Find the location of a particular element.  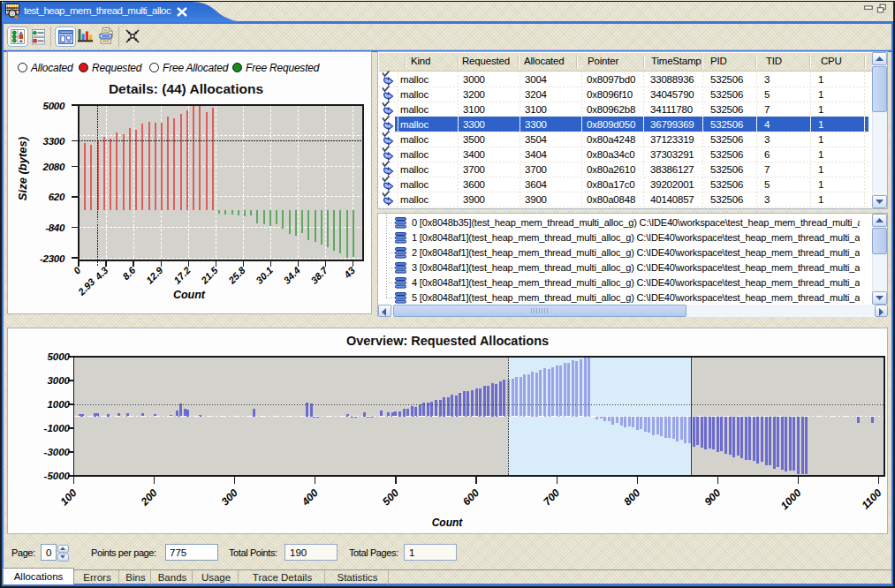

svg-text: 12.9 is located at coordinates (155, 275).